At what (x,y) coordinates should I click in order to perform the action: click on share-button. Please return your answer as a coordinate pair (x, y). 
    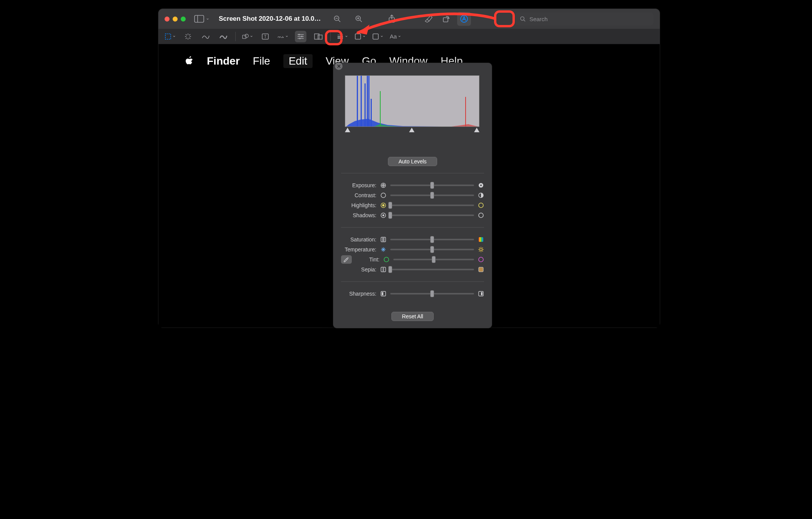
    Looking at the image, I should click on (392, 19).